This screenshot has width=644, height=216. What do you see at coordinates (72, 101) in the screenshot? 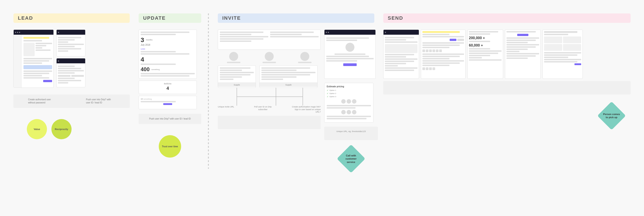
I see `lead-desc-area: Create authorised user without password …` at bounding box center [72, 101].